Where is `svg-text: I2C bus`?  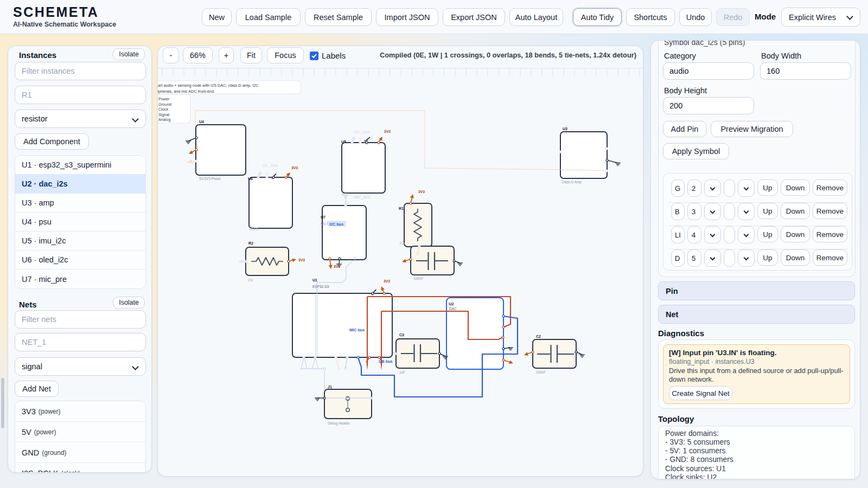
svg-text: I2C bus is located at coordinates (336, 224).